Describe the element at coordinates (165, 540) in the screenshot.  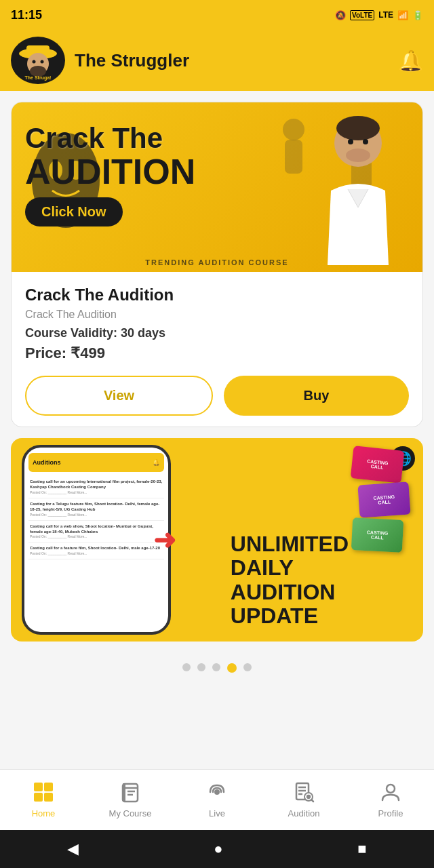
I see `arrow-icon: ➜` at that location.